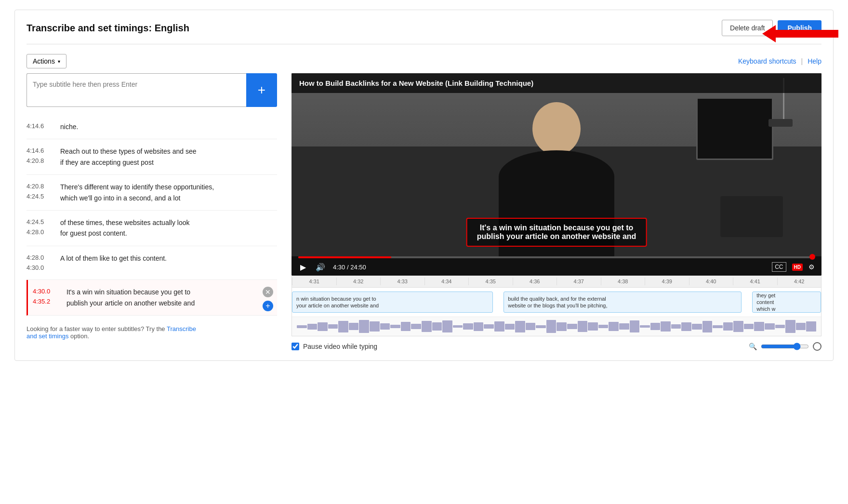  I want to click on subtitle-time: 4:28.0 4:30.0, so click(43, 263).